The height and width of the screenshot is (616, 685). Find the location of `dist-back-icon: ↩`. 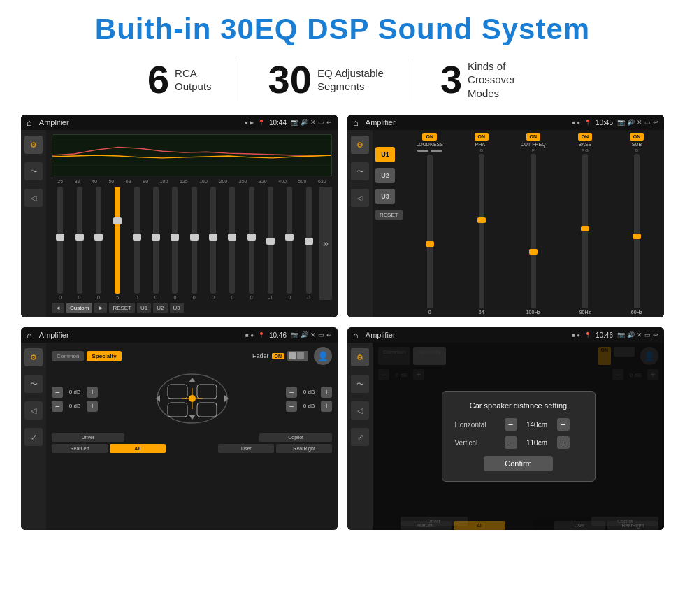

dist-back-icon: ↩ is located at coordinates (656, 335).